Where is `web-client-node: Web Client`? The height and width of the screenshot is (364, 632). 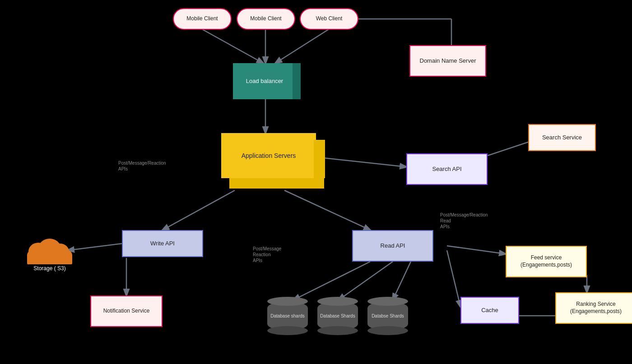 web-client-node: Web Client is located at coordinates (329, 19).